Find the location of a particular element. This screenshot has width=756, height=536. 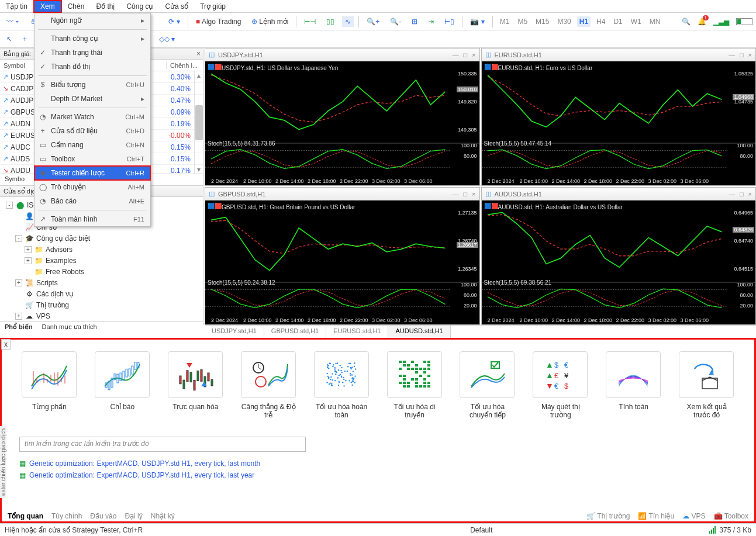

cursor-icon: ↖ is located at coordinates (9, 39).